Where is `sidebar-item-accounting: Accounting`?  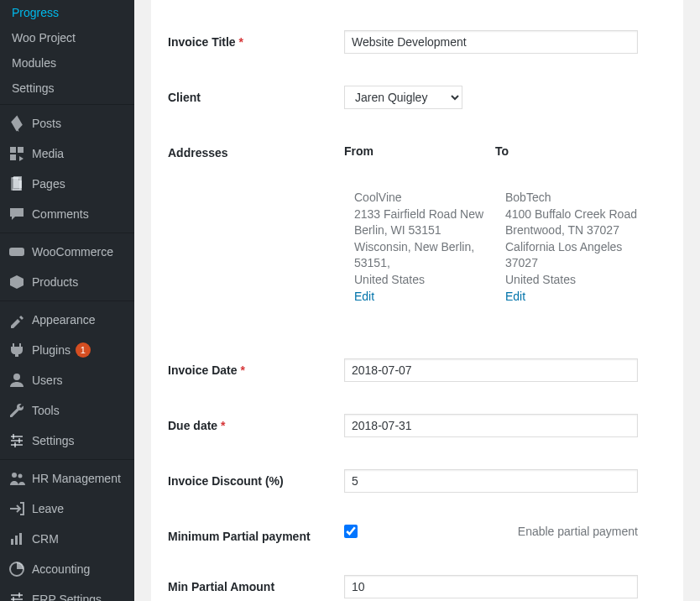 sidebar-item-accounting: Accounting is located at coordinates (67, 569).